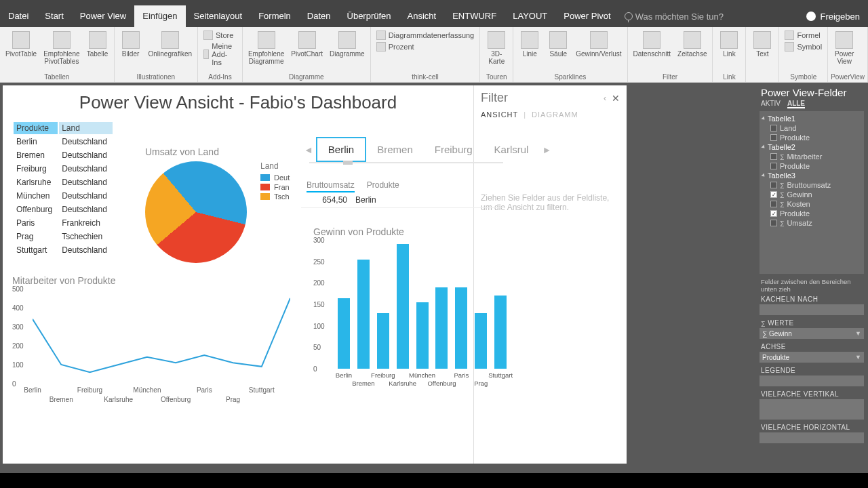  I want to click on field-table-tabelle3: Tabelle3, so click(812, 176).